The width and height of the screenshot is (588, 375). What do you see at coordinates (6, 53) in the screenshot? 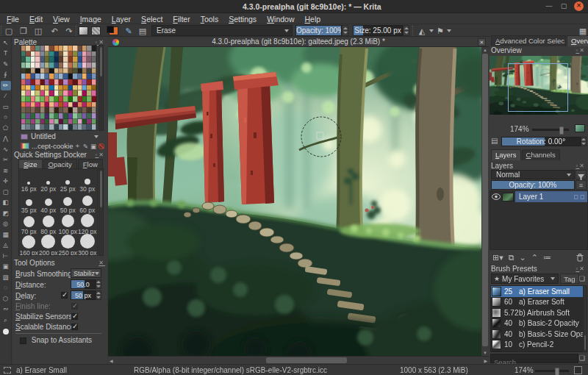
I see `tool-text: T` at bounding box center [6, 53].